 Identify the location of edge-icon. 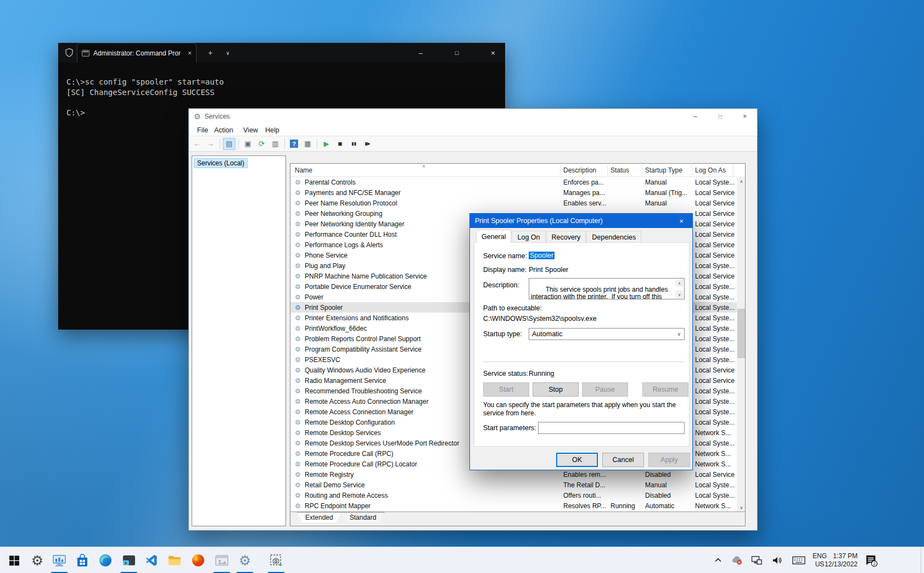
(105, 560).